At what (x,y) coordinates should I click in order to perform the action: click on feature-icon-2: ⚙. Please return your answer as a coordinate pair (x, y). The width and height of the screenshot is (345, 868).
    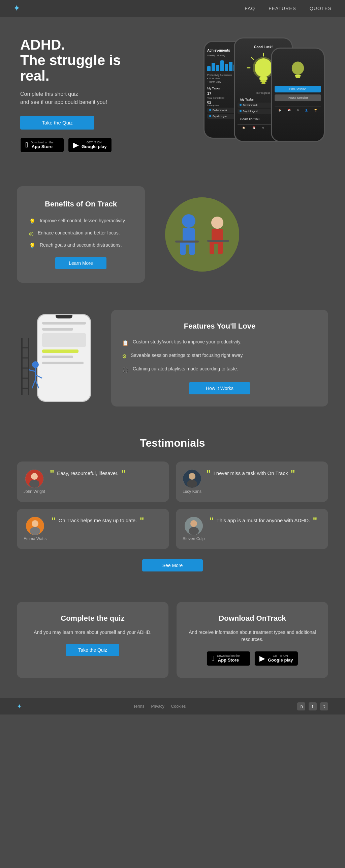
    Looking at the image, I should click on (124, 357).